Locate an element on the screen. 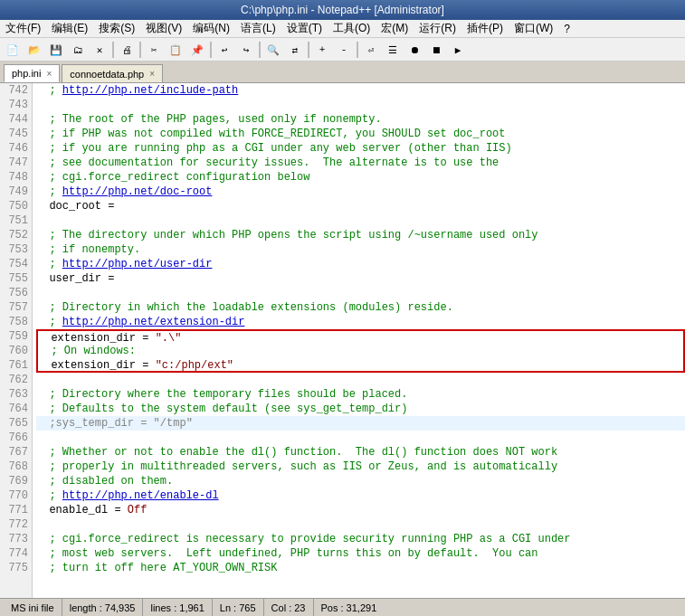 The width and height of the screenshot is (685, 616). code-line-758: ; http://php.net/extension-dir is located at coordinates (360, 322).